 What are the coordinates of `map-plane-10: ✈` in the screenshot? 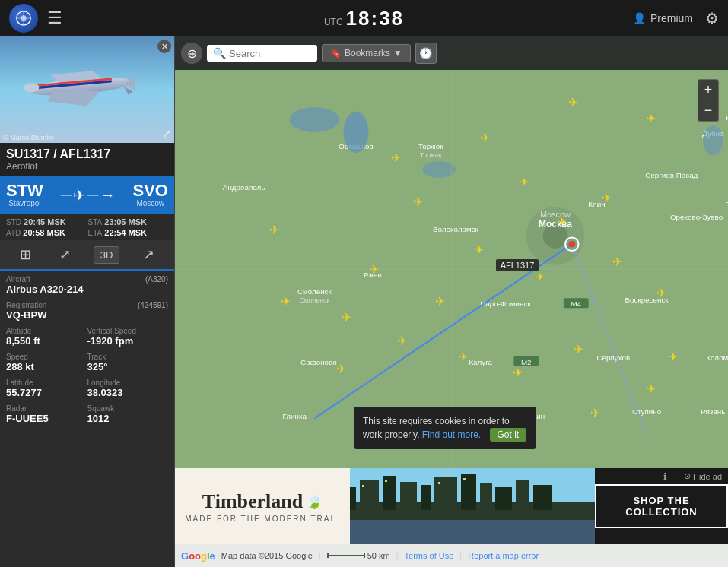 It's located at (479, 249).